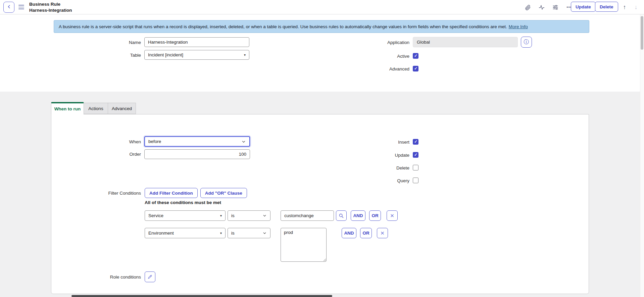  I want to click on previous-record-arrow-icon: ↑, so click(625, 7).